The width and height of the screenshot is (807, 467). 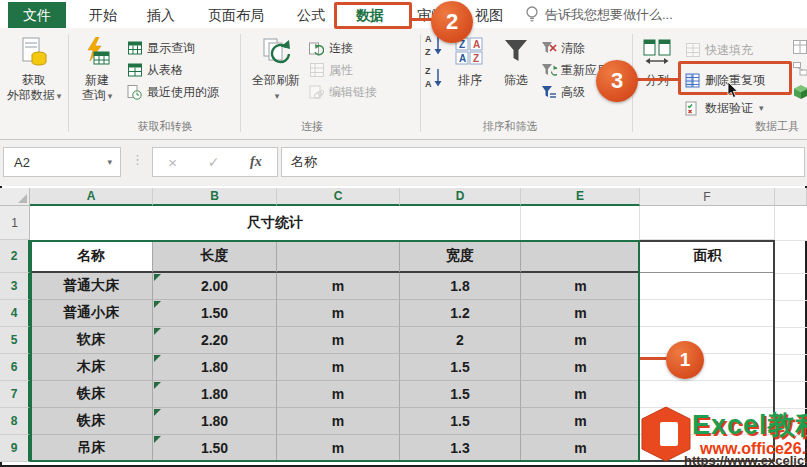 What do you see at coordinates (580, 340) in the screenshot?
I see `cell-E5: m` at bounding box center [580, 340].